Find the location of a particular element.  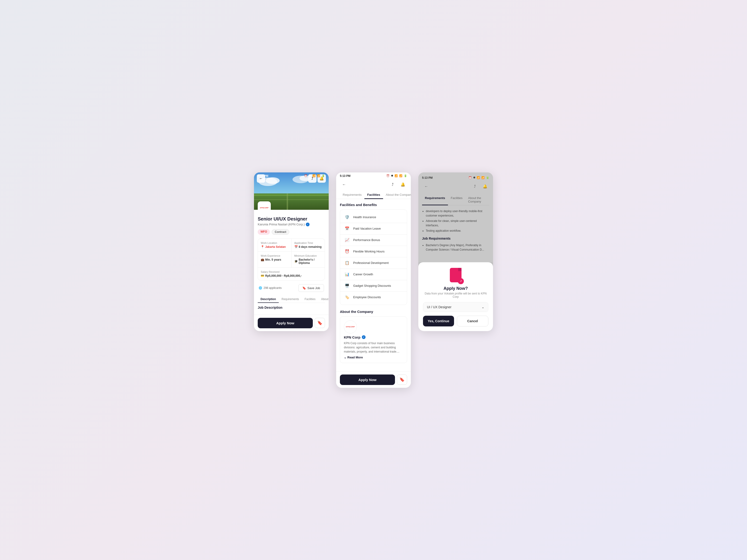

chevron-down-icon: ⌄ is located at coordinates (345, 357).